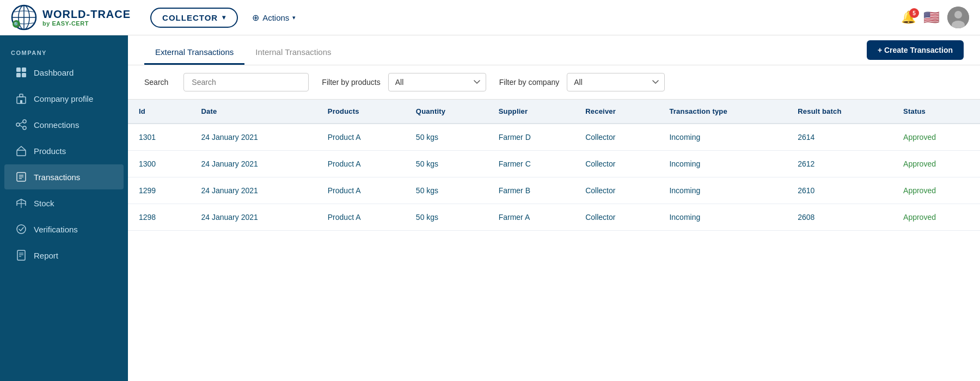 This screenshot has height=381, width=980. Describe the element at coordinates (57, 125) in the screenshot. I see `connections-label: Connections` at that location.